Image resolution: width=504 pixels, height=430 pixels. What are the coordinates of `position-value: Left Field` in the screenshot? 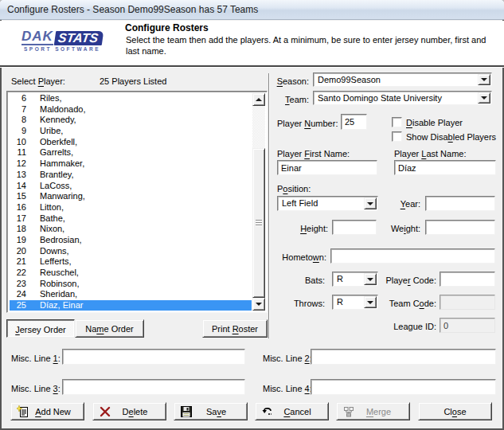 It's located at (299, 203).